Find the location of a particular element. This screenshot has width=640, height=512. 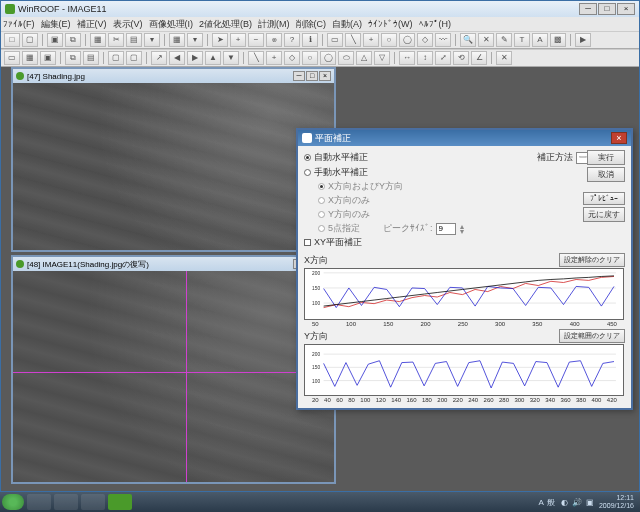

tool-text: T is located at coordinates (522, 40).